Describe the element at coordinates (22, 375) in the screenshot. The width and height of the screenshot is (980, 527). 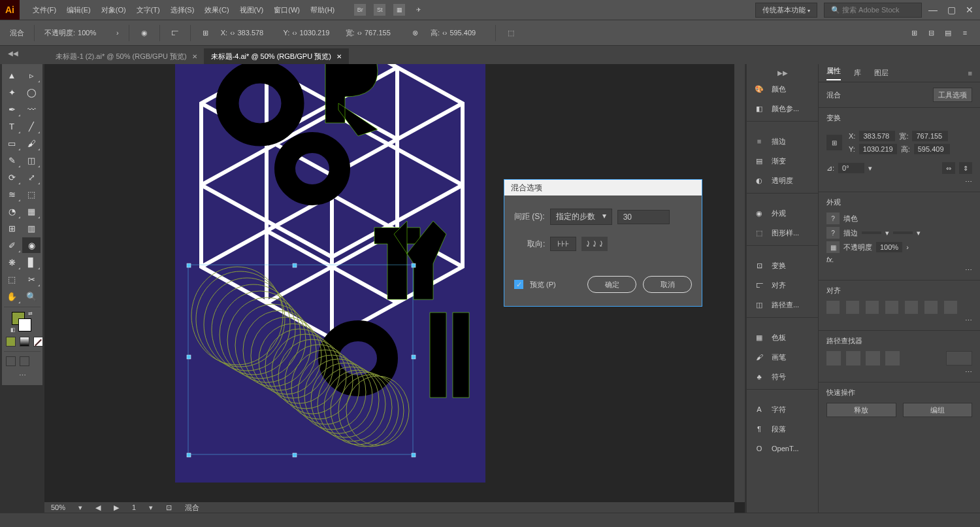
I see `edit-toolbar-icon: ⋯` at that location.